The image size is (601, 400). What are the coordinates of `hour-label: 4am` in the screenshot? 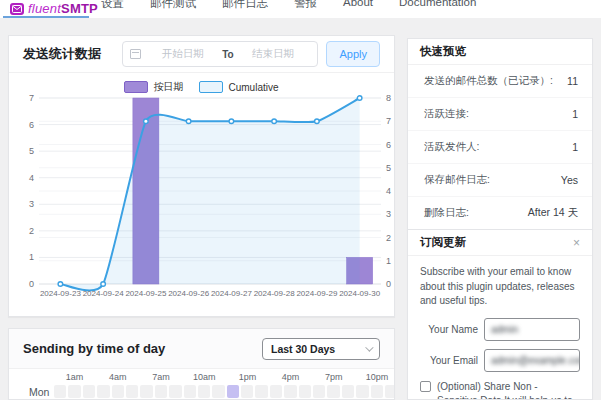 It's located at (118, 377).